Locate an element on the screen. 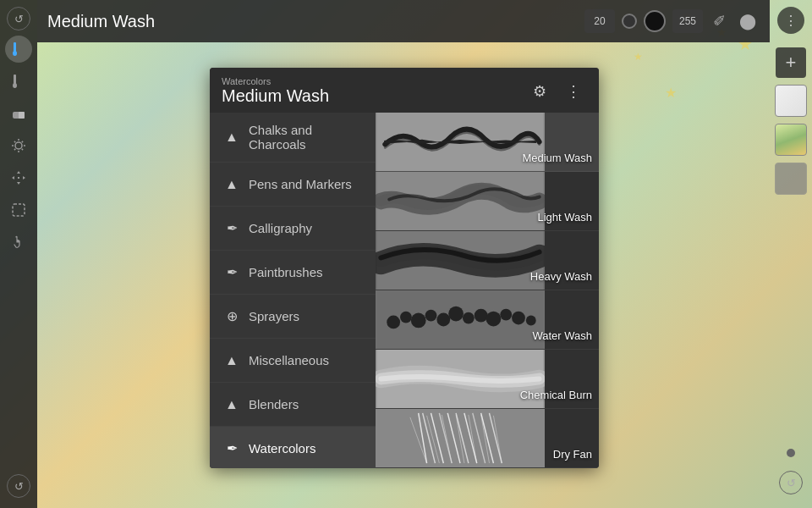  stroke-svg-light-wash is located at coordinates (460, 202).